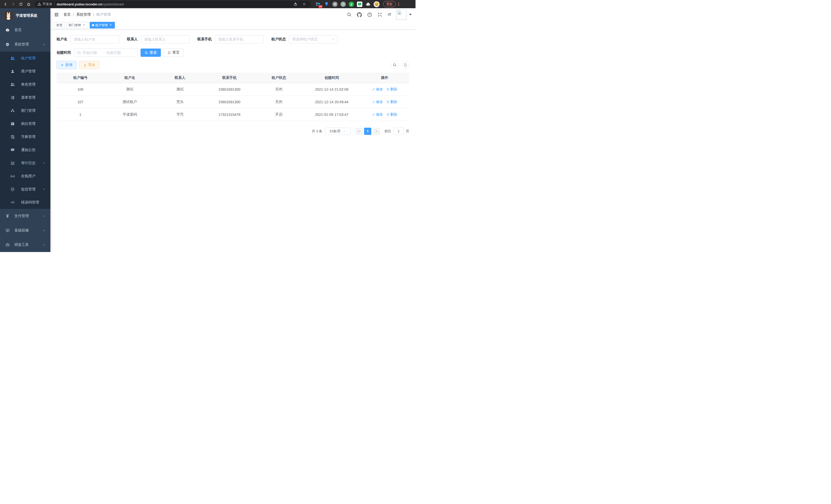  I want to click on refresh-table-button, so click(405, 65).